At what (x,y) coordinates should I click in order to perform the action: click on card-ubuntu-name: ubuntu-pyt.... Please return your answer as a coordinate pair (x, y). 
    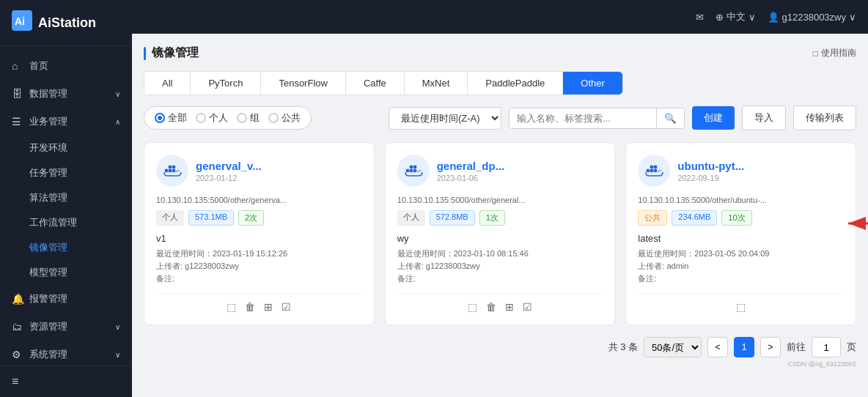
    Looking at the image, I should click on (711, 166).